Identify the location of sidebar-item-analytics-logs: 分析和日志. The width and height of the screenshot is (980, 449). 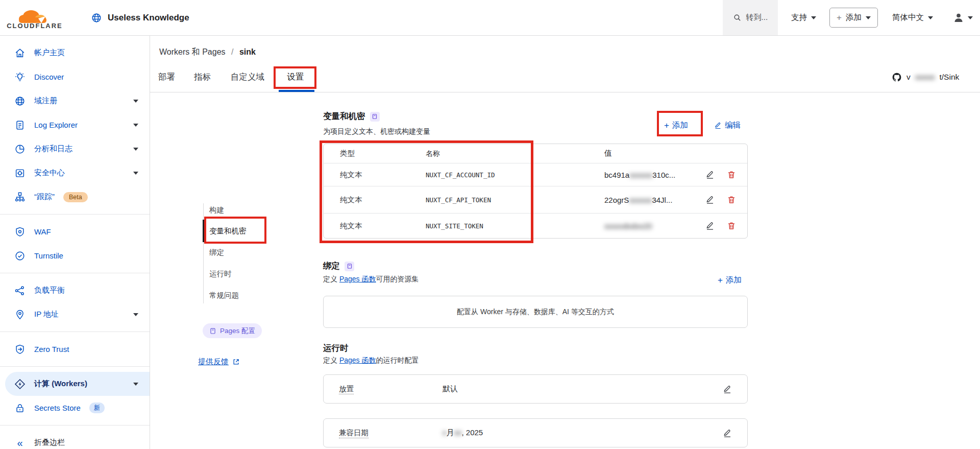
(75, 149).